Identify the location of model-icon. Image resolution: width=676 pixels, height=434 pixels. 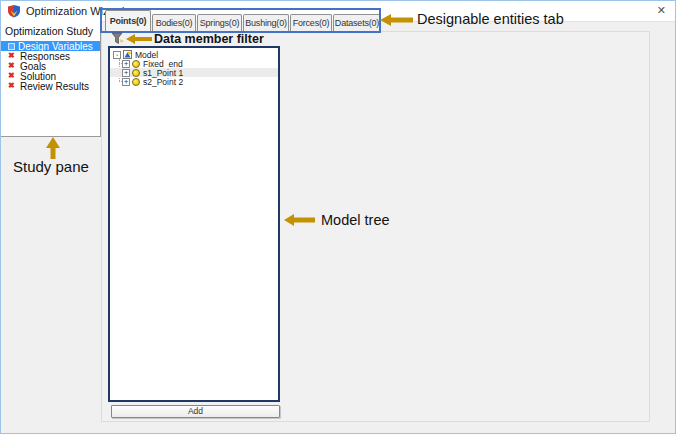
(128, 54).